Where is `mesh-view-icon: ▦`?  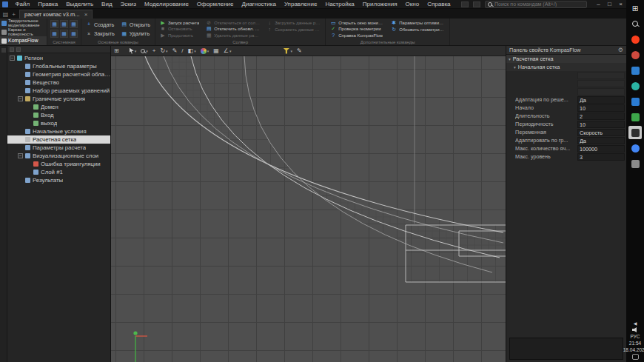 mesh-view-icon: ▦ is located at coordinates (216, 51).